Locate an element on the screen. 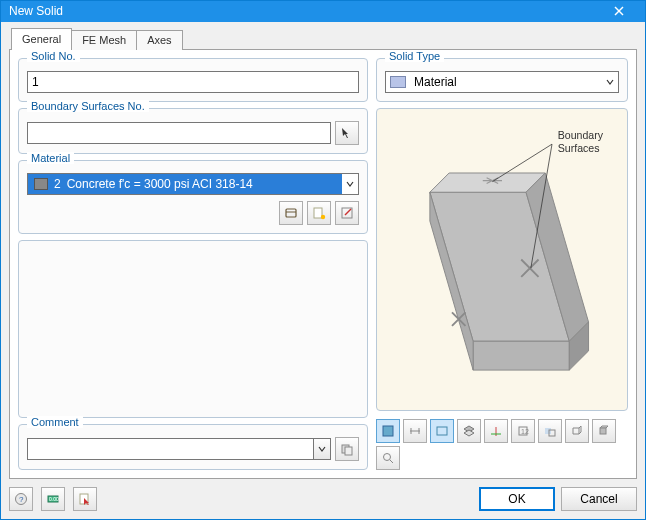 The image size is (646, 520). dimension-icon is located at coordinates (415, 431).